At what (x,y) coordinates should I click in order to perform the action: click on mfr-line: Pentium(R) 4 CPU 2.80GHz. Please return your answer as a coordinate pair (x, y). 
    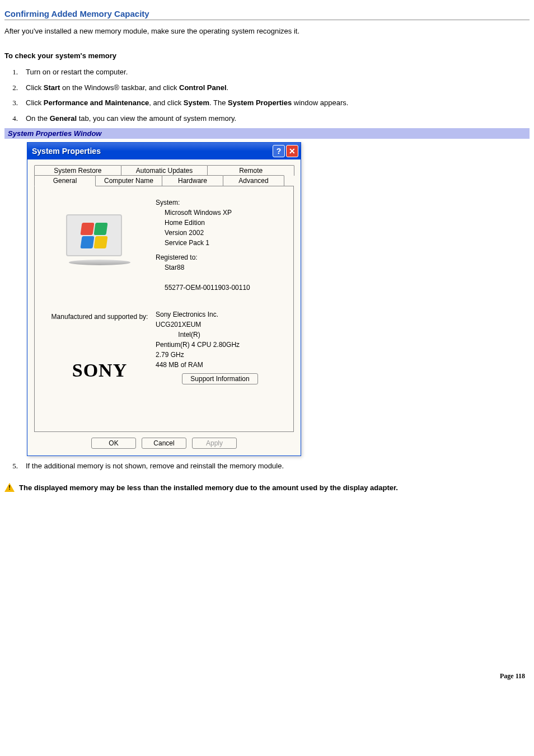
    Looking at the image, I should click on (220, 345).